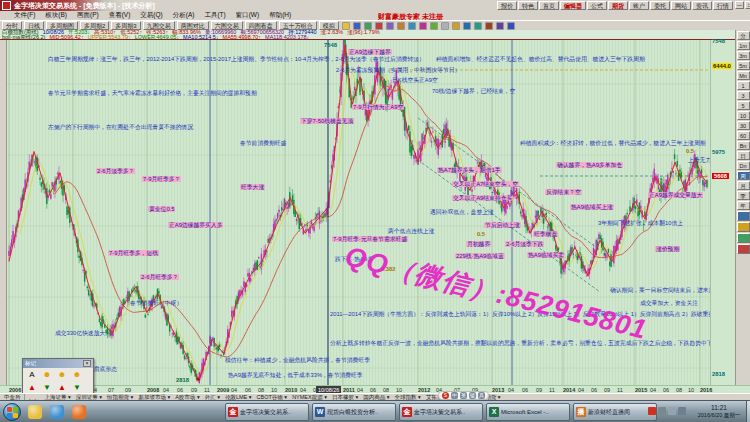  I want to click on period-button-Dn: Dn, so click(744, 166).